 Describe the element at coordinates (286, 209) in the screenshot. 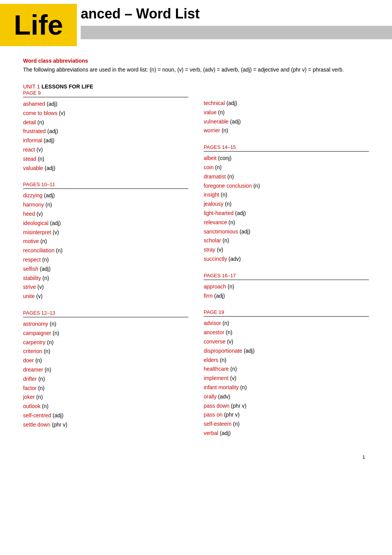

I see `word-list-pages14-15: albeit (conj) coin (n) dramatist (n) for…` at that location.